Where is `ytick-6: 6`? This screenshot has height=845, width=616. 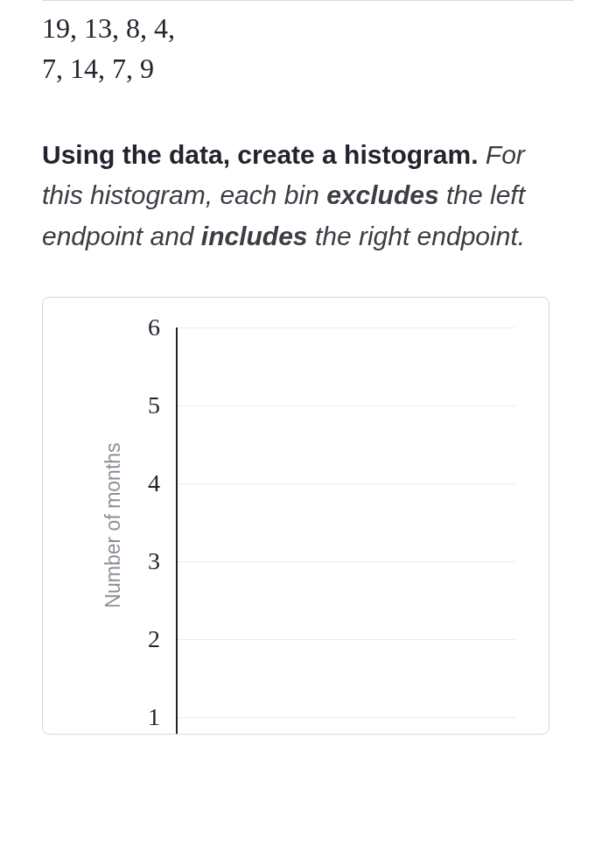 ytick-6: 6 is located at coordinates (162, 327).